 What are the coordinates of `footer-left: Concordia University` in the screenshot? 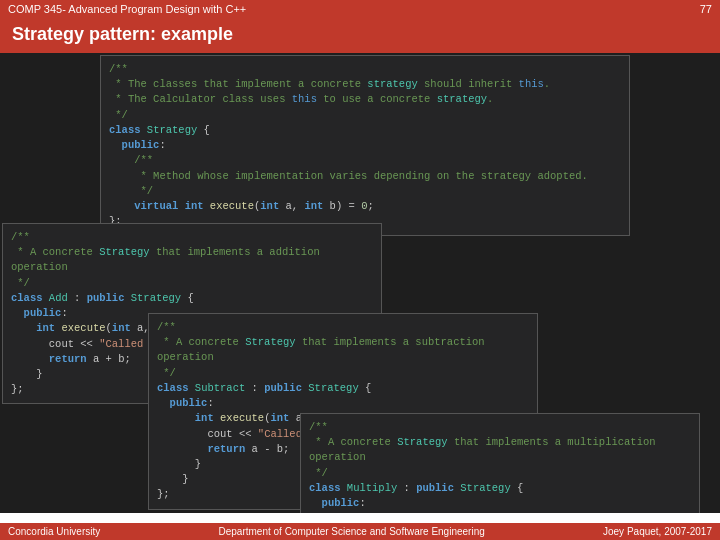 It's located at (54, 532).